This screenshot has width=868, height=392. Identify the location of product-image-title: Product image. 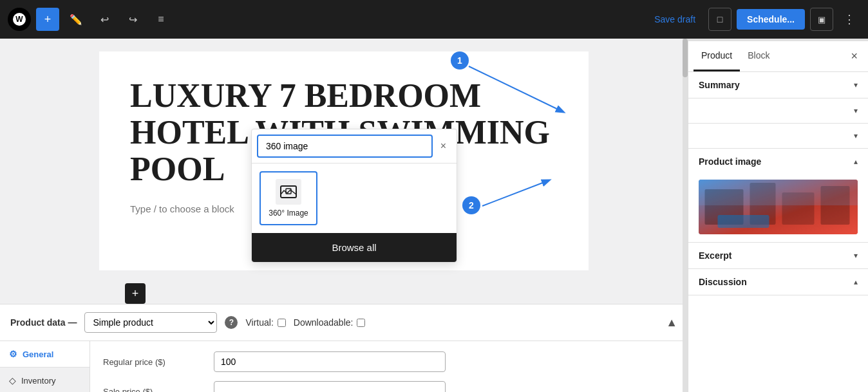
(730, 162).